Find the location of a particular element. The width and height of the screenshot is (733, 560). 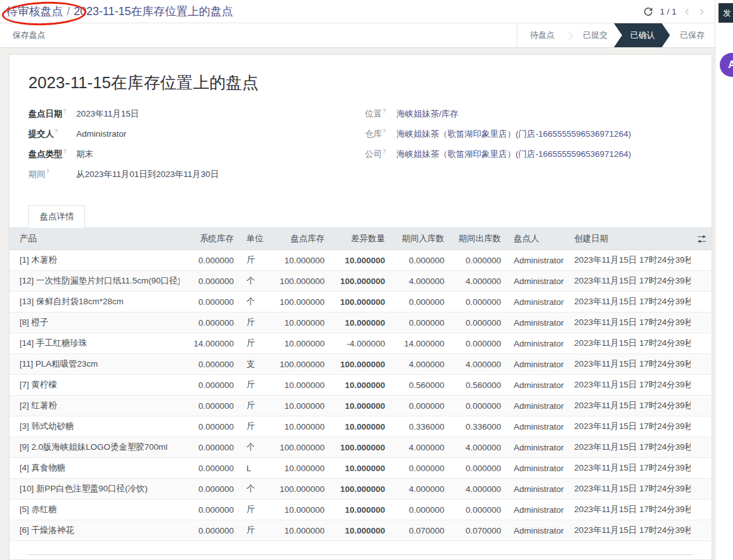

cell-product: [3] 韩式幼砂糖 is located at coordinates (95, 427).